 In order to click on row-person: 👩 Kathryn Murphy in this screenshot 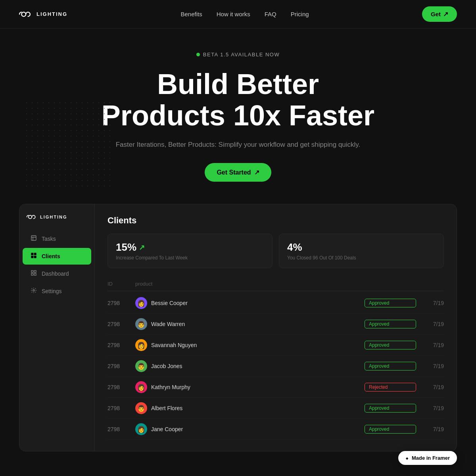, I will do `click(250, 387)`.